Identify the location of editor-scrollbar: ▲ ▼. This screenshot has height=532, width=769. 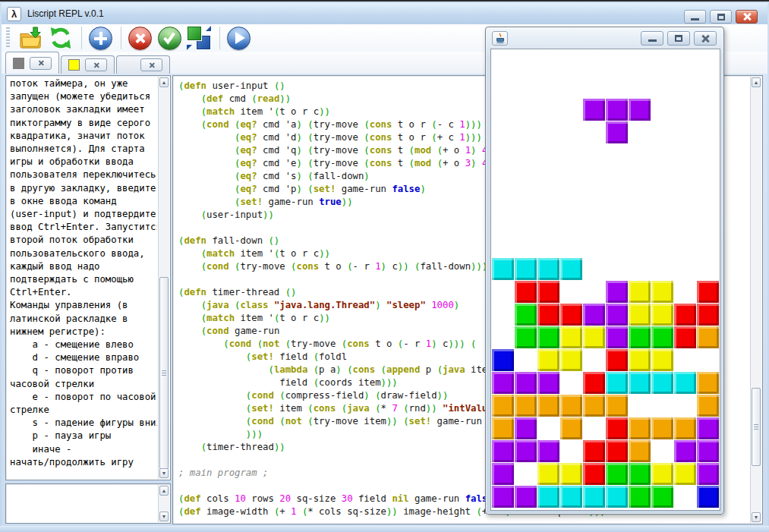
(756, 300).